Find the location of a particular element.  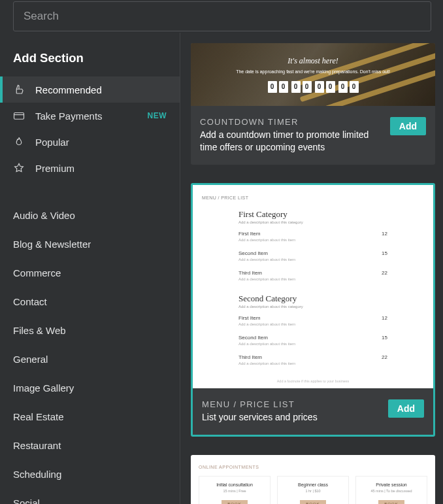

card-icon is located at coordinates (19, 116).